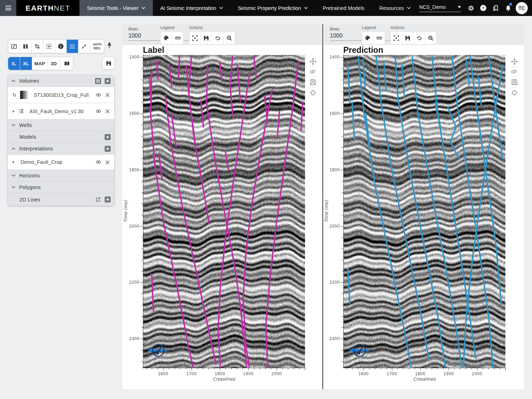 Image resolution: width=532 pixels, height=399 pixels. I want to click on dots-grid-icon, so click(72, 46).